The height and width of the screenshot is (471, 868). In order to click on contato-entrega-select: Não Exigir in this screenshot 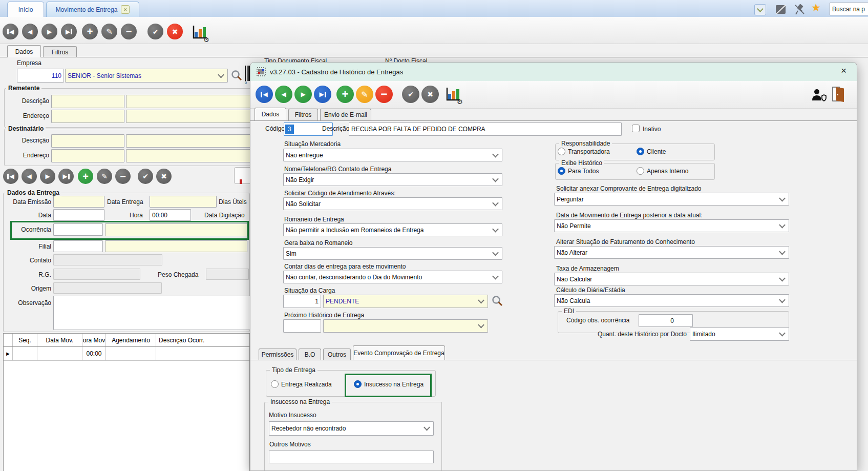, I will do `click(393, 179)`.